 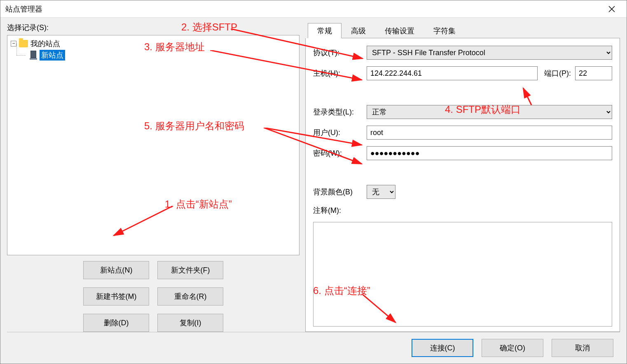 I want to click on tabs: 常规 高级 传输设置 字符集, so click(x=464, y=30).